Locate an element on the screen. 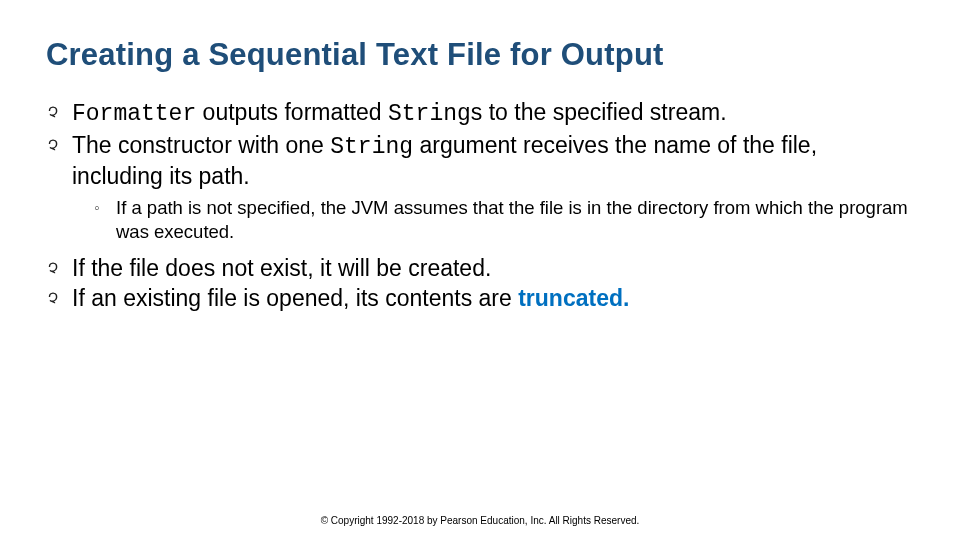 This screenshot has height=540, width=960. bullet-item-4: Չ If an existing file is opened, its con… is located at coordinates (480, 298).